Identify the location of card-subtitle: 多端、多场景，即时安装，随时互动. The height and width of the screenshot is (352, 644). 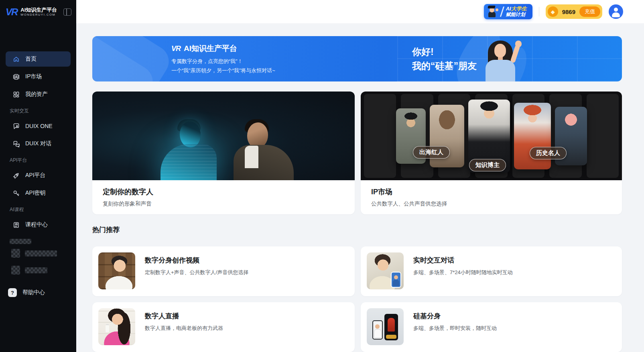
(455, 328).